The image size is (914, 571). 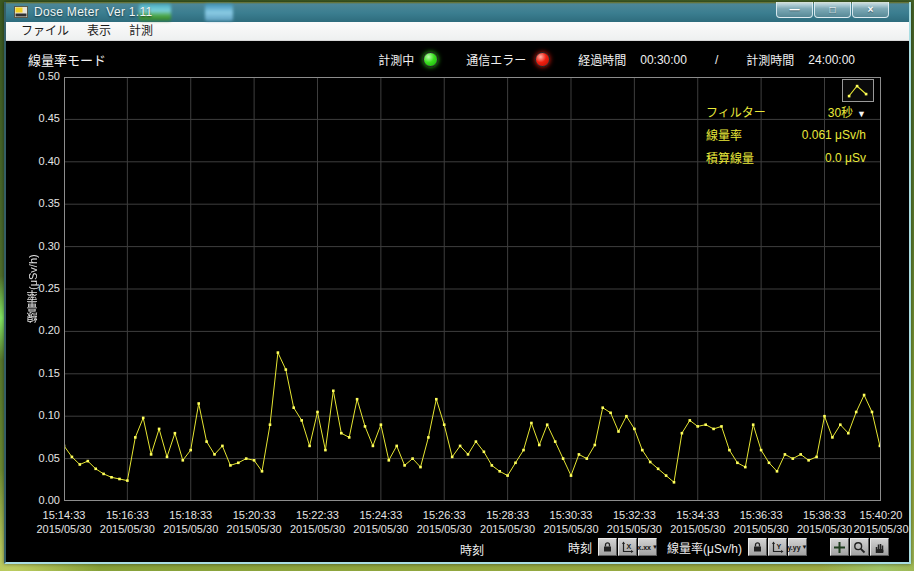 What do you see at coordinates (736, 112) in the screenshot?
I see `filter-label: フィルター` at bounding box center [736, 112].